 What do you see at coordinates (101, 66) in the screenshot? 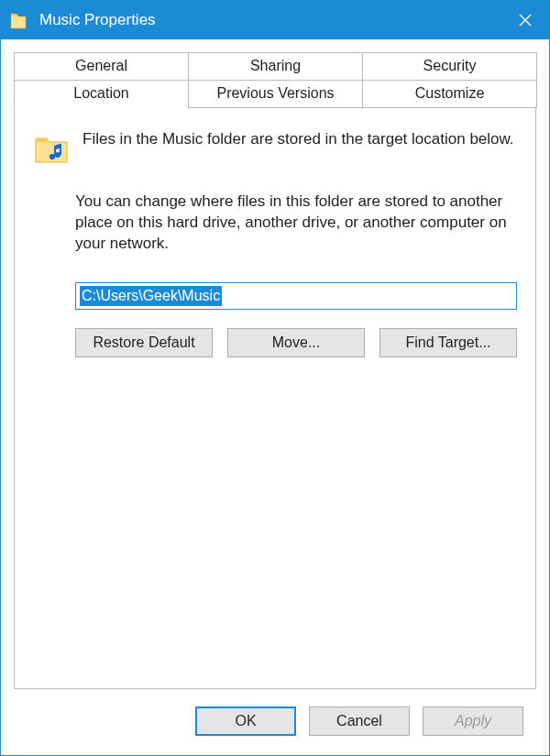
I see `tab-label: General` at bounding box center [101, 66].